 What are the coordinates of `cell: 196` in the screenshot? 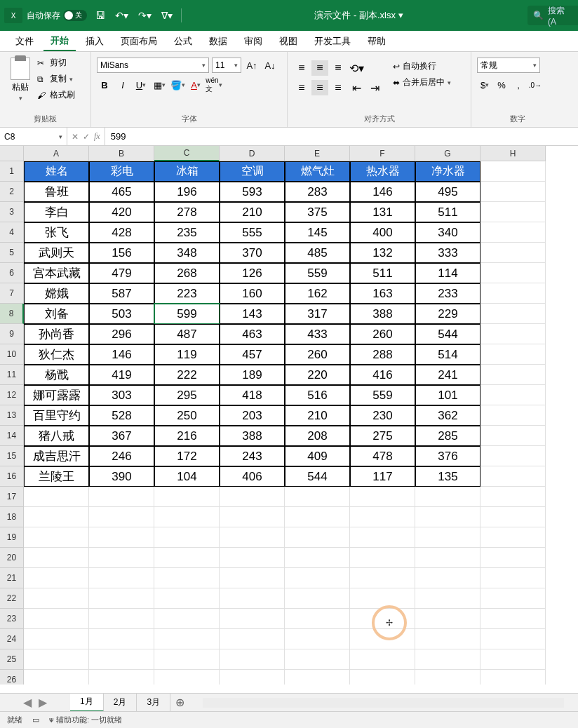 It's located at (187, 192).